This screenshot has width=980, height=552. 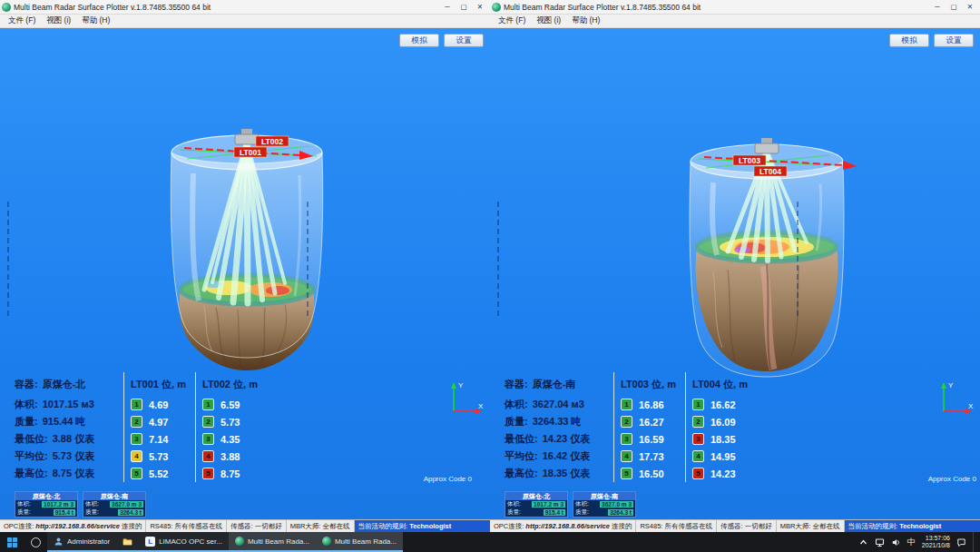 I want to click on multibeam-app-icon, so click(x=240, y=541).